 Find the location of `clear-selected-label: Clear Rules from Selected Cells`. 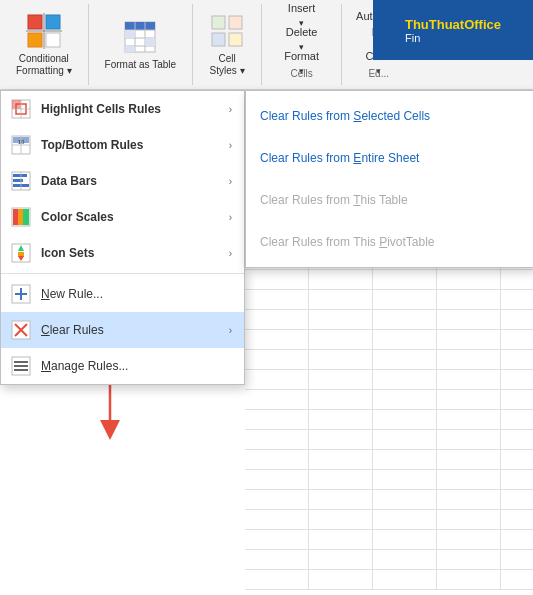

clear-selected-label: Clear Rules from Selected Cells is located at coordinates (345, 116).